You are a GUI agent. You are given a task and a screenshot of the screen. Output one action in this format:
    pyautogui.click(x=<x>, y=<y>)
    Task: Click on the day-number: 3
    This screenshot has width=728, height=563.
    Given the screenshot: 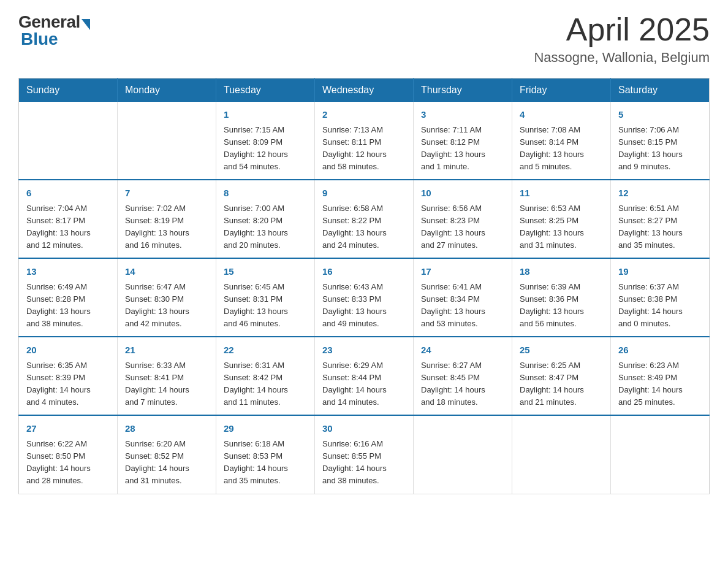 What is the action you would take?
    pyautogui.click(x=463, y=115)
    